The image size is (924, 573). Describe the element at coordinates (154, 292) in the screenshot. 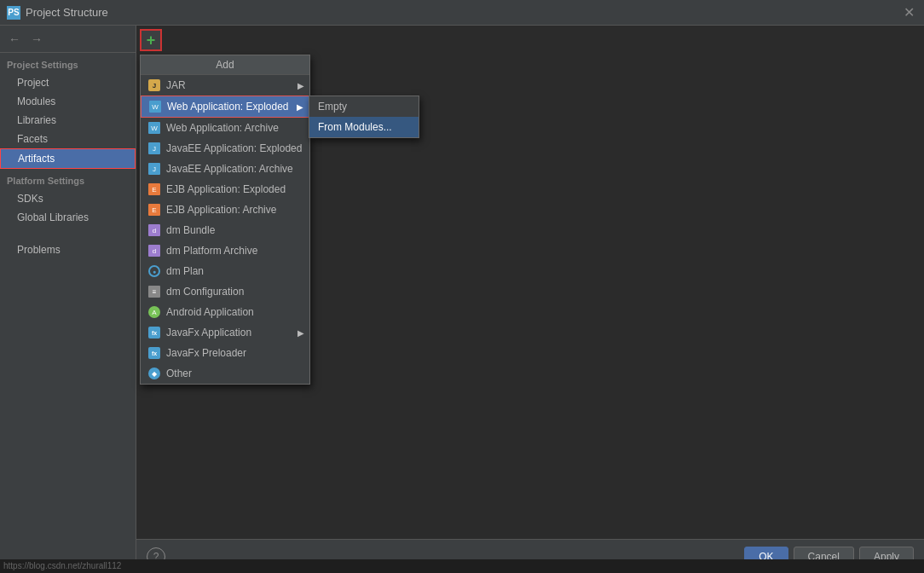

I see `dm-config-icon: ≡` at that location.